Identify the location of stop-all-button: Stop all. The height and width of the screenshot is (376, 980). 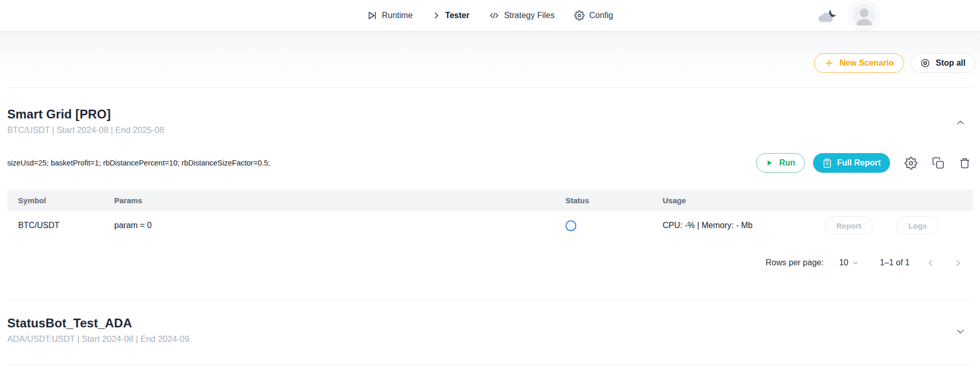
(943, 63).